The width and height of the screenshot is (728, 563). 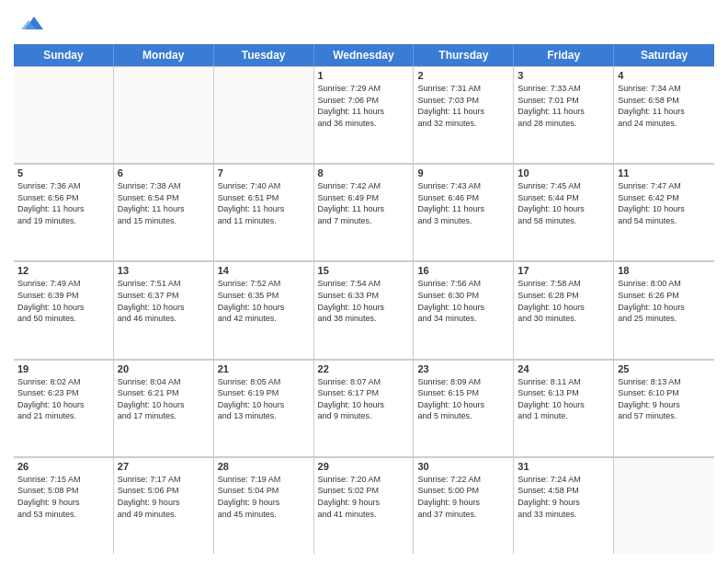 I want to click on day-info: Sunrise: 8:07 AM Sunset: 6:17 PM Dayligh…, so click(x=364, y=399).